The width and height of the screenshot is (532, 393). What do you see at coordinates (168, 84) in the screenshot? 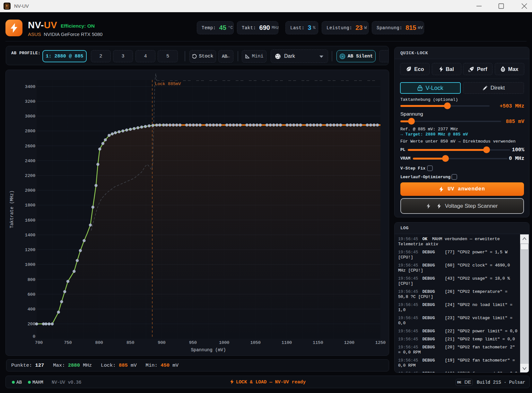
I see `svg-text: Lock 885mV` at bounding box center [168, 84].